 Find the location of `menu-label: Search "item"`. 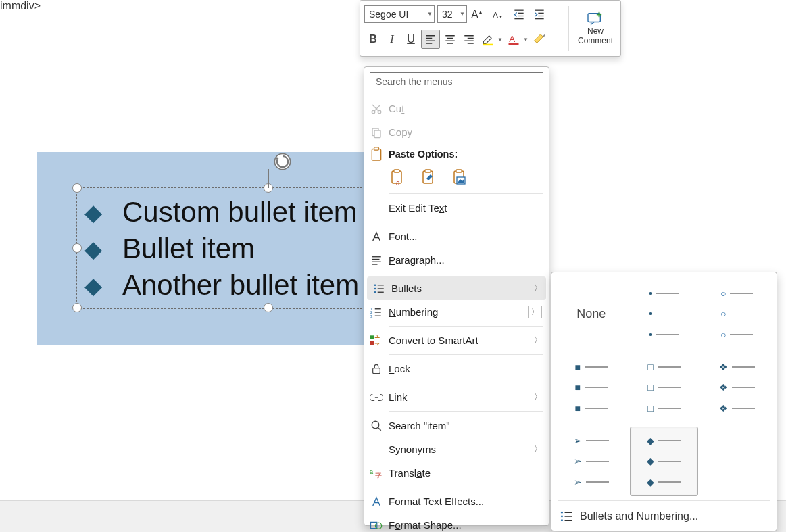

menu-label: Search "item" is located at coordinates (465, 426).